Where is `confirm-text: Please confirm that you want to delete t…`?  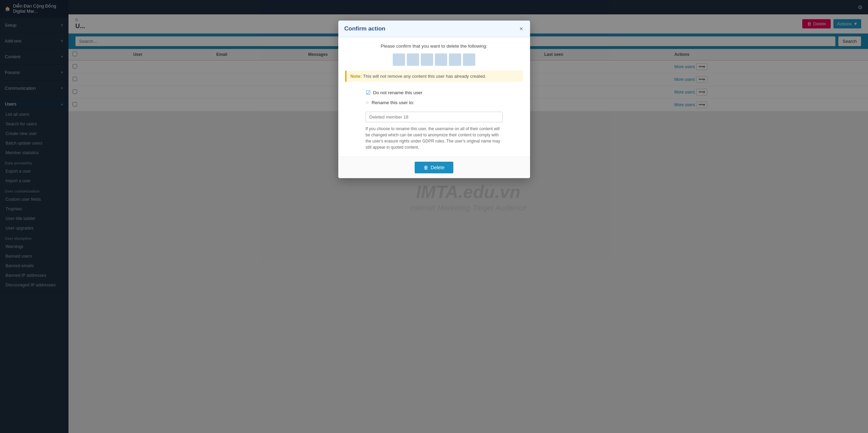 confirm-text: Please confirm that you want to delete t… is located at coordinates (434, 46).